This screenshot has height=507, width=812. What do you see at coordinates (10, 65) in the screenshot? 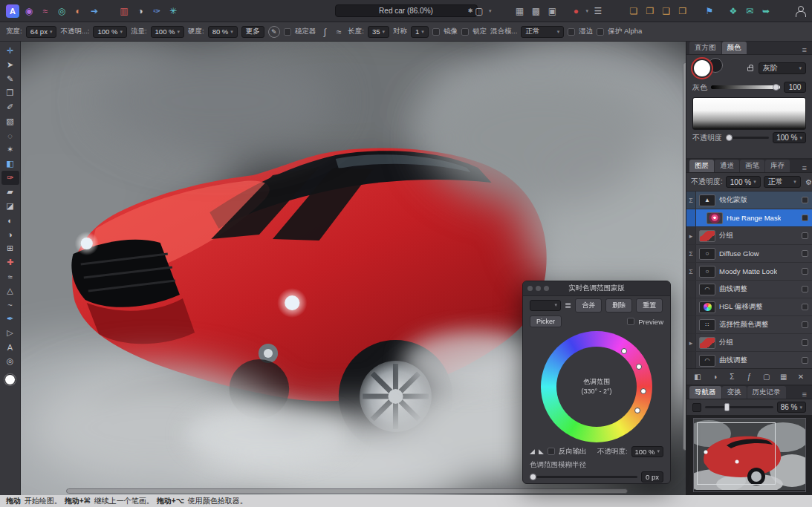
I see `move-tool: ➤` at bounding box center [10, 65].